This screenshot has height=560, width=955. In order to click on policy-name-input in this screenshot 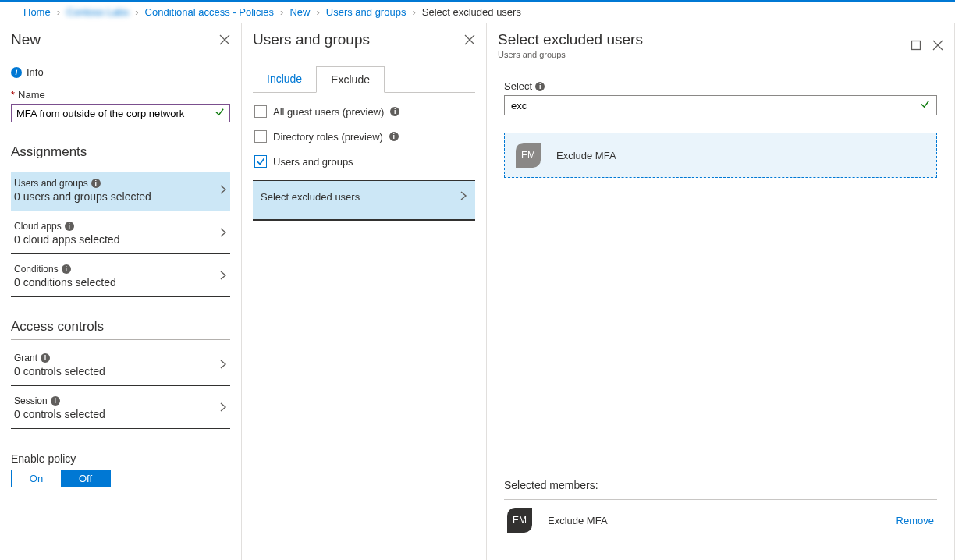, I will do `click(115, 114)`.